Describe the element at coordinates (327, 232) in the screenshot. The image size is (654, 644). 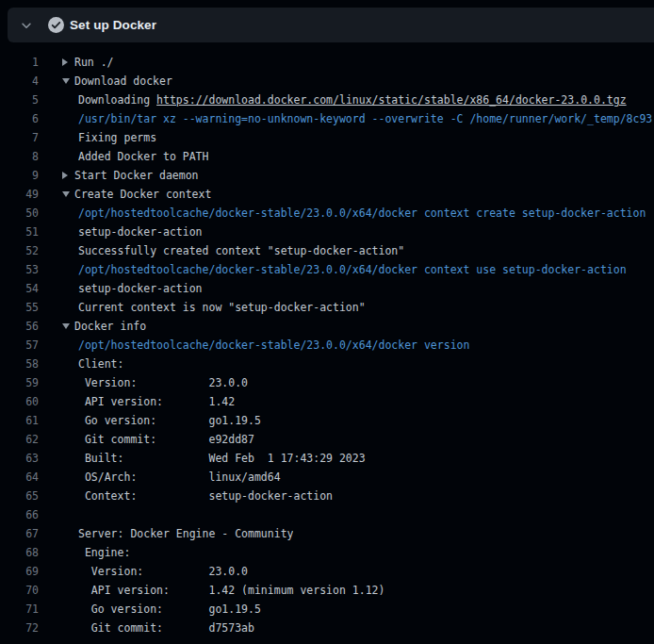
I see `log-row: 51setup-docker-action` at that location.